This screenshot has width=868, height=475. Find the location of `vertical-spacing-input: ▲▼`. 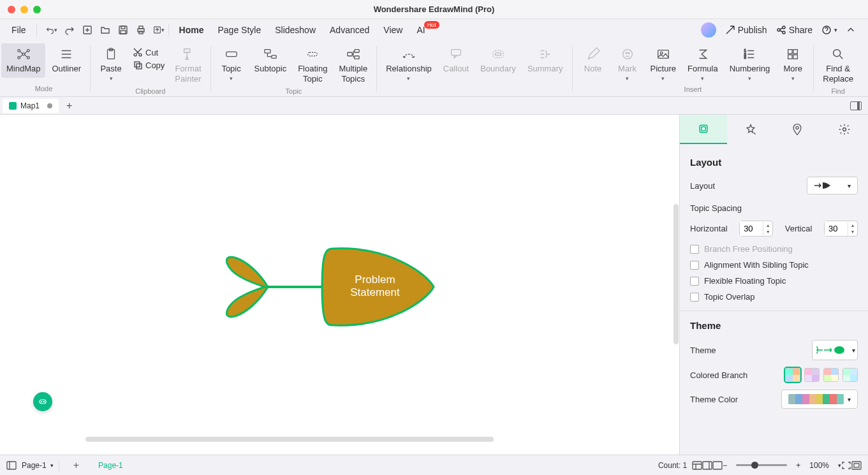

vertical-spacing-input: ▲▼ is located at coordinates (841, 228).